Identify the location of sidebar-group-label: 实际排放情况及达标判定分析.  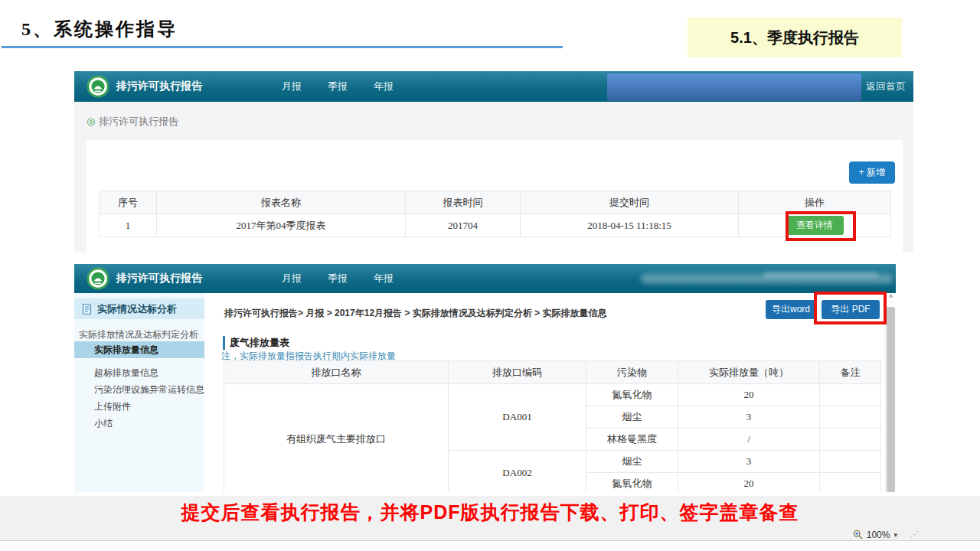
(139, 335).